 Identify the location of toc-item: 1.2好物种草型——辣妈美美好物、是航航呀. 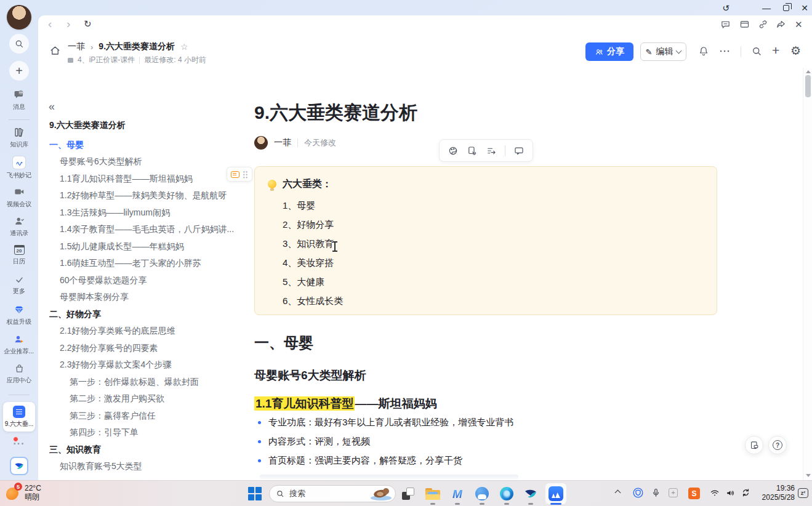
(144, 196).